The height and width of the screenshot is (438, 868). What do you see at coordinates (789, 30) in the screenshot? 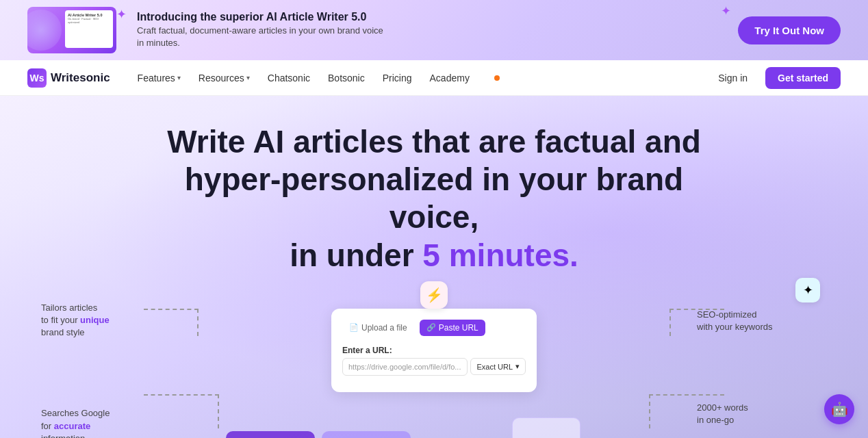
I see `banner-cta-button: Try It Out Now` at bounding box center [789, 30].